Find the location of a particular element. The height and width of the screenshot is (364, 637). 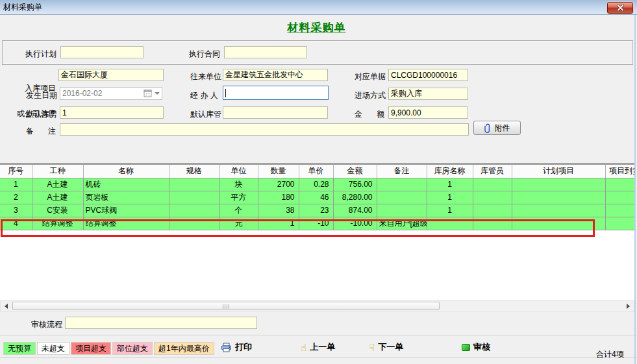

date-value: 2016-02-02 is located at coordinates (82, 93).